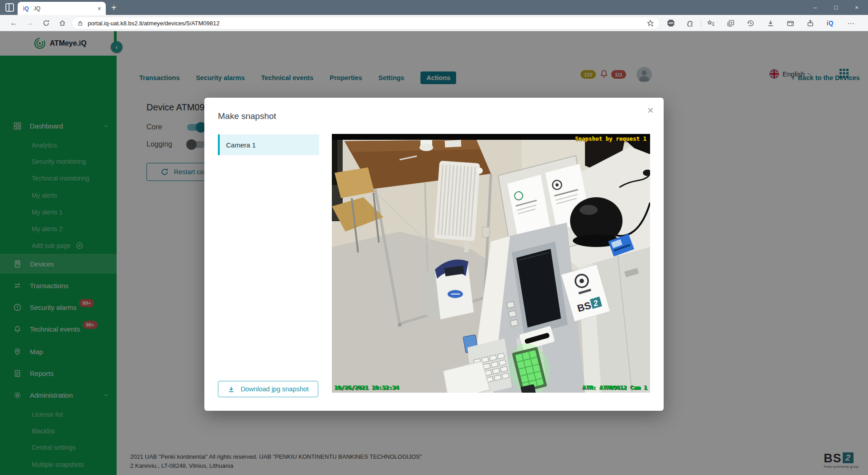  What do you see at coordinates (62, 23) in the screenshot?
I see `home-icon` at bounding box center [62, 23].